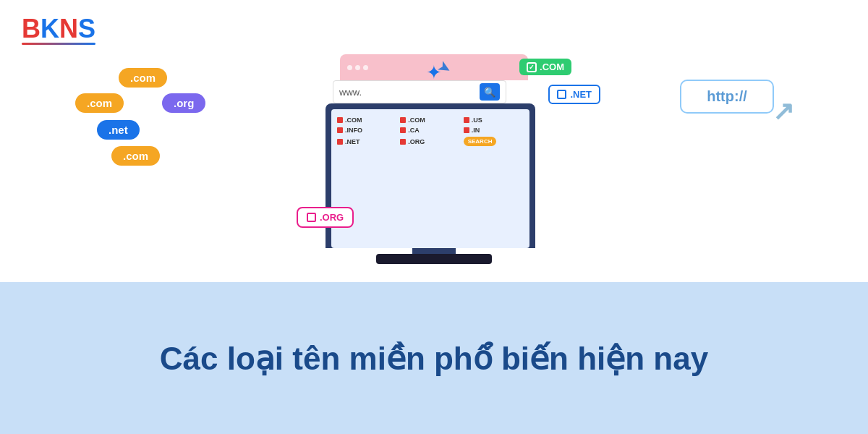 This screenshot has height=434, width=868. I want to click on org-badge-label: .ORG, so click(331, 217).